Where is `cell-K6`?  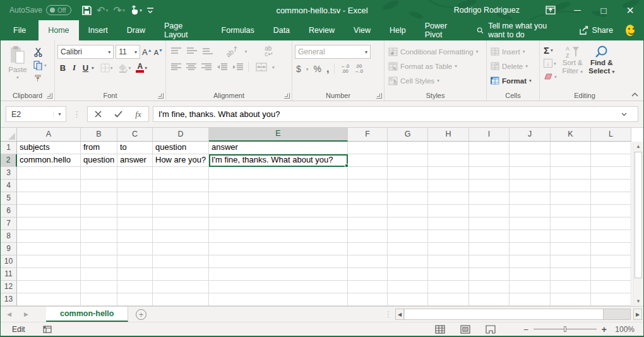 cell-K6 is located at coordinates (571, 211).